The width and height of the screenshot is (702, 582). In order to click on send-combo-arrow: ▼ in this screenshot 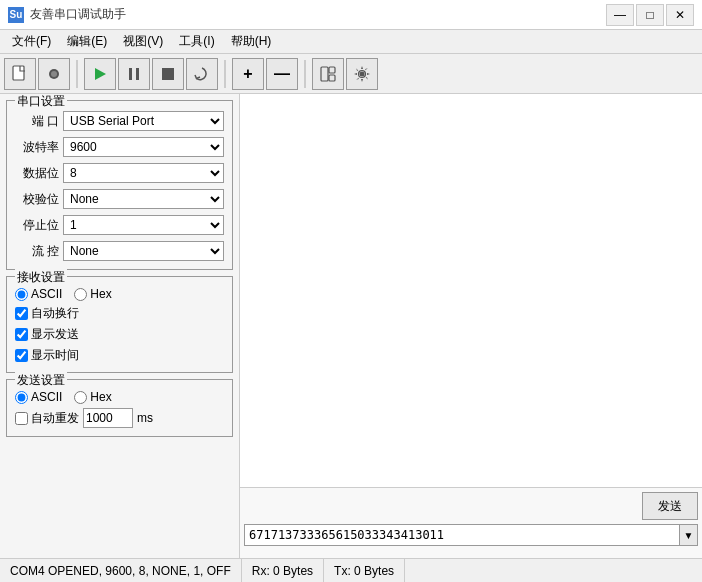, I will do `click(688, 535)`.